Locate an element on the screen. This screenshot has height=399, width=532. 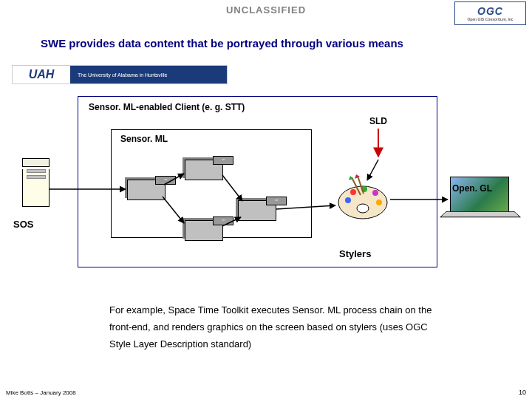
footer-page-number: 10 is located at coordinates (522, 392).